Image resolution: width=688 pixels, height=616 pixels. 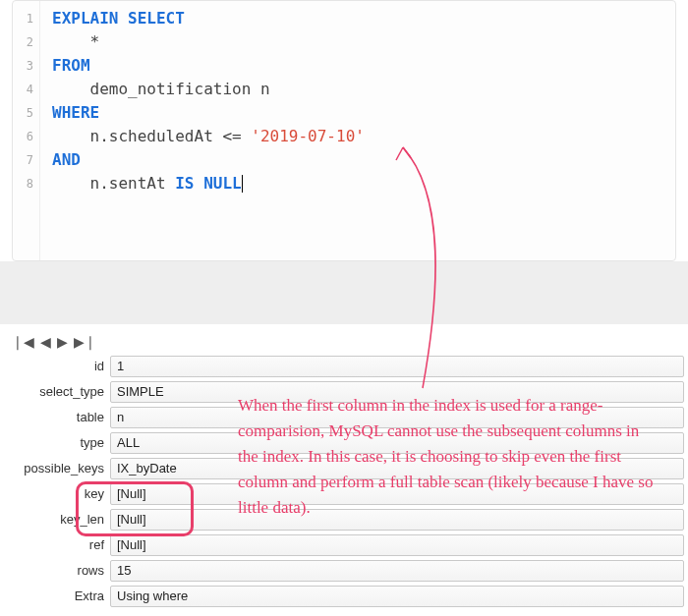 What do you see at coordinates (55, 494) in the screenshot?
I see `field-label: key` at bounding box center [55, 494].